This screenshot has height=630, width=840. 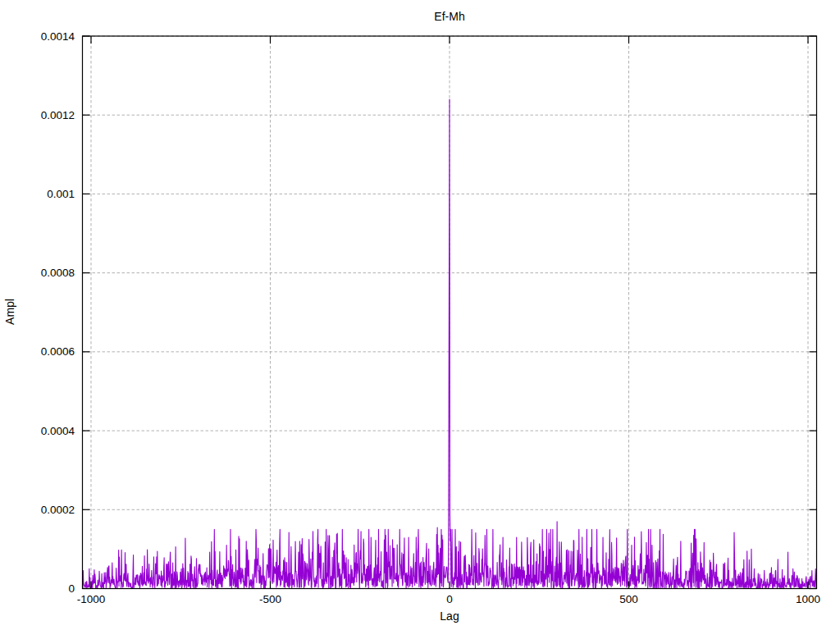 What do you see at coordinates (808, 599) in the screenshot?
I see `x-tick-label: 1000` at bounding box center [808, 599].